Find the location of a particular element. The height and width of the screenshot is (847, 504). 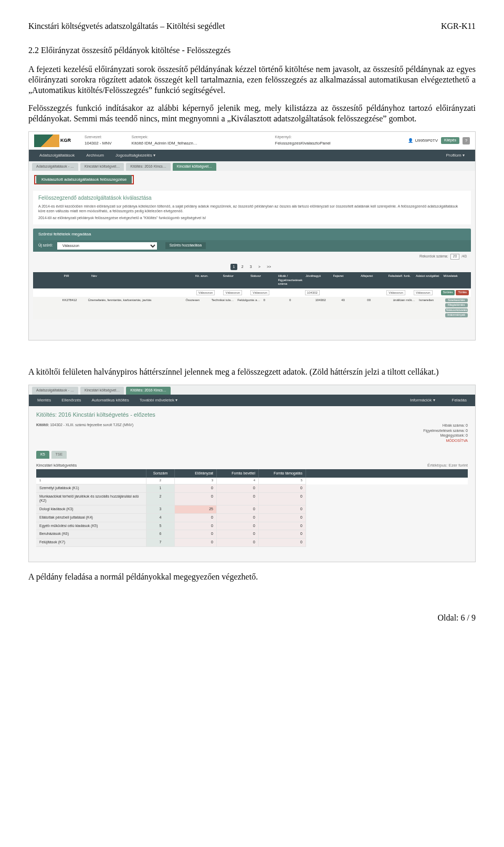

th-blank0 is located at coordinates (48, 281).